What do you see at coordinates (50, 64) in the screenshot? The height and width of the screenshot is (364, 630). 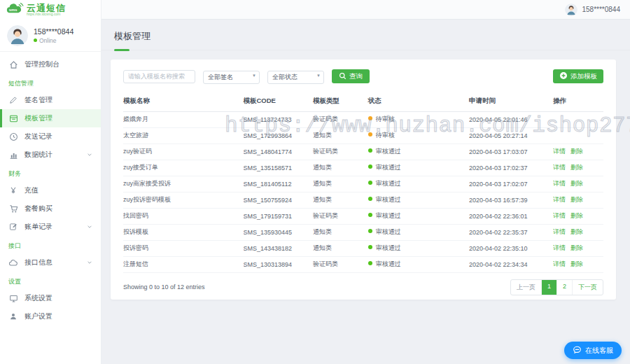 I see `sidebar-item-home: 管理控制台` at bounding box center [50, 64].